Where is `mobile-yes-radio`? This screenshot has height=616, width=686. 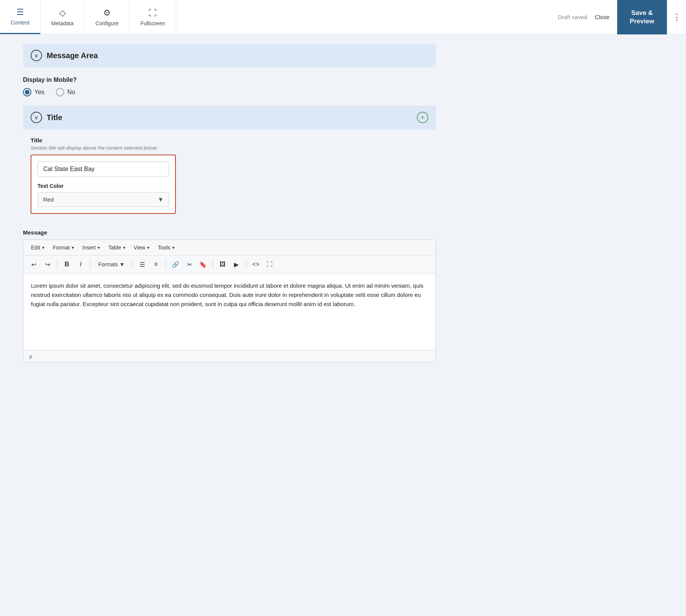 mobile-yes-radio is located at coordinates (27, 92).